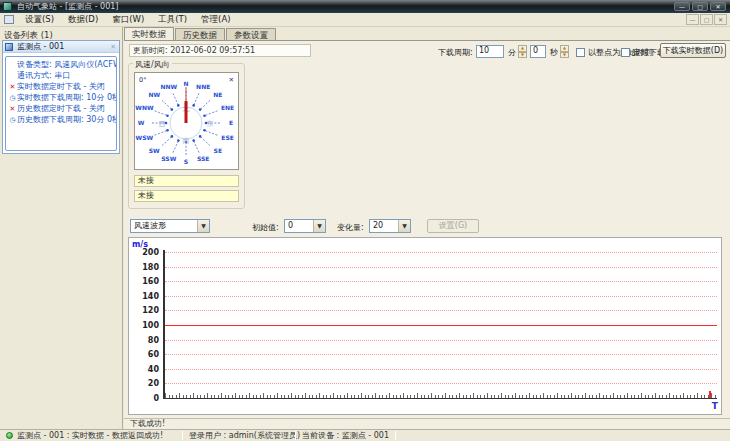 This screenshot has height=441, width=730. I want to click on device-info-text: 历史数据定时下载 - 关闭, so click(61, 108).